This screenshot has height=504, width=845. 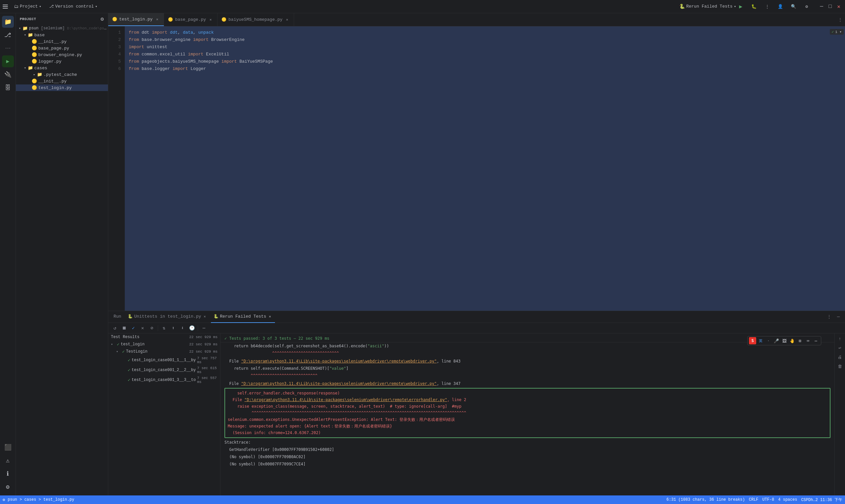 I want to click on activity-run: ▶, so click(x=8, y=61).